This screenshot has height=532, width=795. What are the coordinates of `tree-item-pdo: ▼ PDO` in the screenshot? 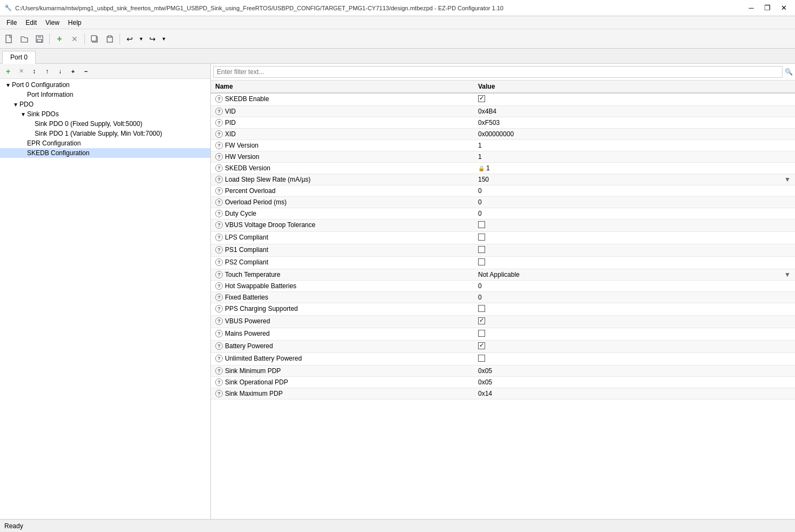 It's located at (105, 104).